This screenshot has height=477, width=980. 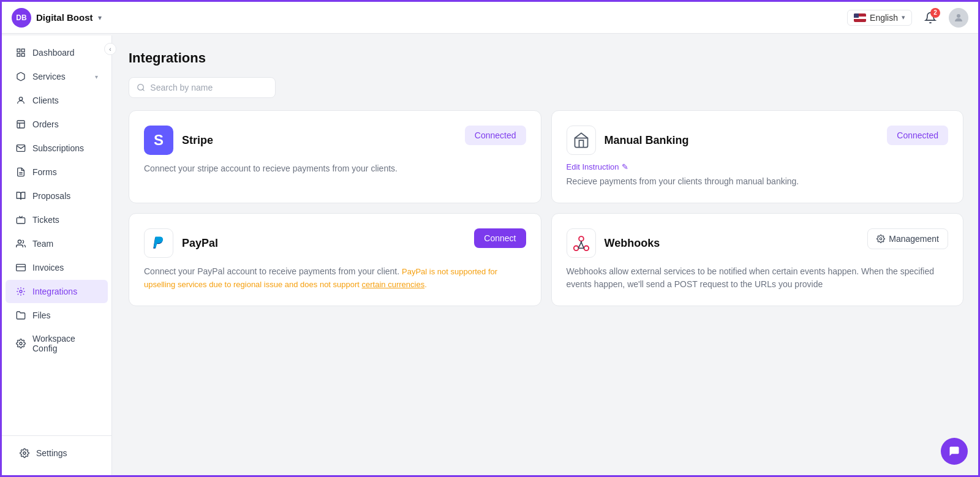 What do you see at coordinates (45, 172) in the screenshot?
I see `sidebar-item-forms-label: Forms` at bounding box center [45, 172].